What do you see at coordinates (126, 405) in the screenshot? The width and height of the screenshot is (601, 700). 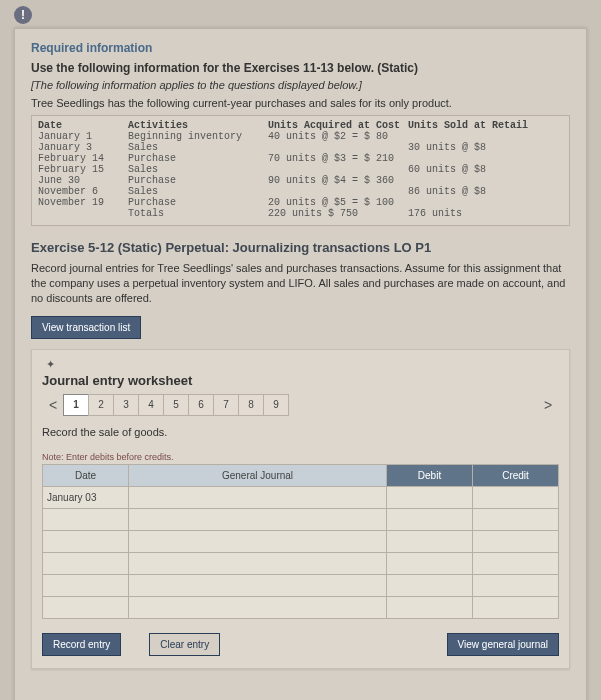 I see `tab-3: 3` at bounding box center [126, 405].